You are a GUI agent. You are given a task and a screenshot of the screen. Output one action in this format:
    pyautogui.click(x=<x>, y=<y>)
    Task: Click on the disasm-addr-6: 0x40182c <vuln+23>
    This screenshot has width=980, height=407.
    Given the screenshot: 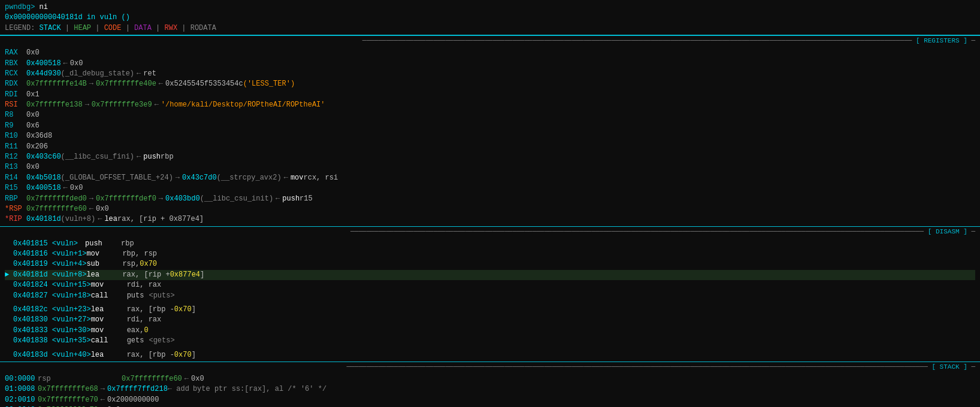 What is the action you would take?
    pyautogui.click(x=52, y=310)
    